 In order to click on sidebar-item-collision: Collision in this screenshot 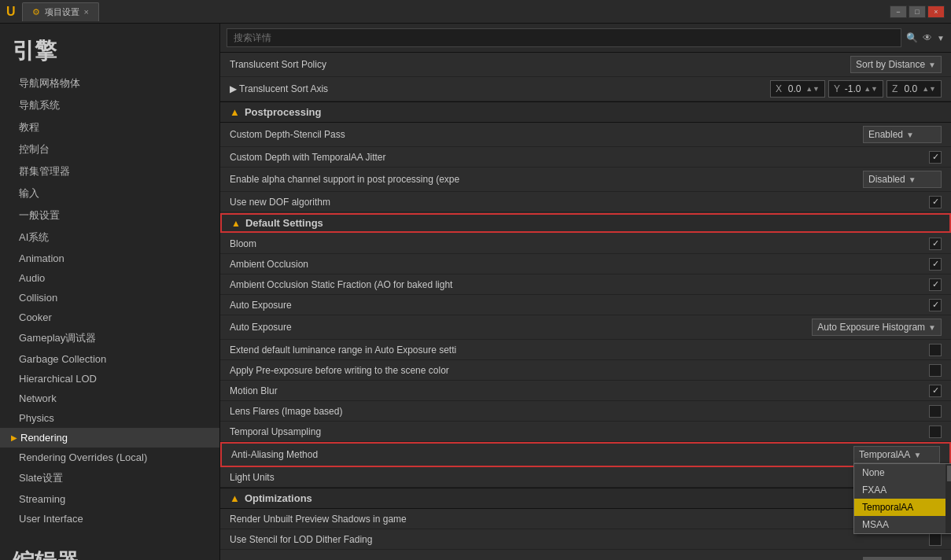, I will do `click(110, 297)`.